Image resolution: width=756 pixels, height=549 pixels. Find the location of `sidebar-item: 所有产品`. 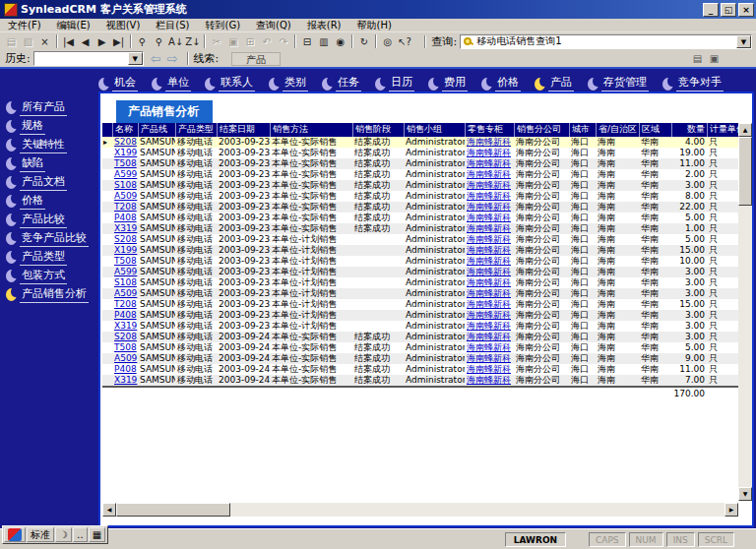

sidebar-item: 所有产品 is located at coordinates (52, 108).